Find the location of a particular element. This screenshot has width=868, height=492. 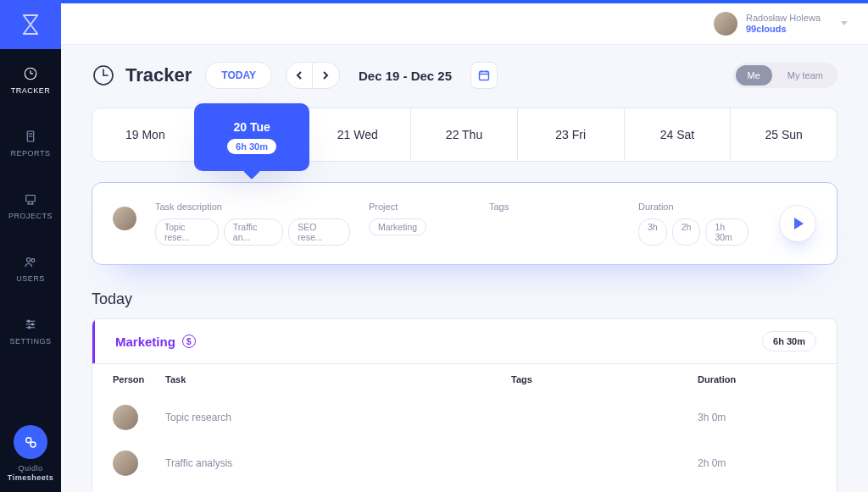

day-cell: 19 Mon is located at coordinates (146, 135).